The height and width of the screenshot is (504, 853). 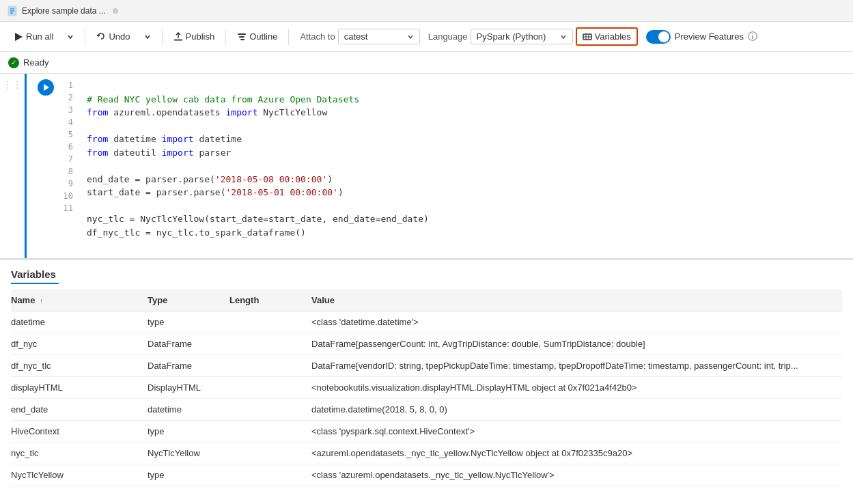 What do you see at coordinates (148, 37) in the screenshot?
I see `undo-dropdown-button` at bounding box center [148, 37].